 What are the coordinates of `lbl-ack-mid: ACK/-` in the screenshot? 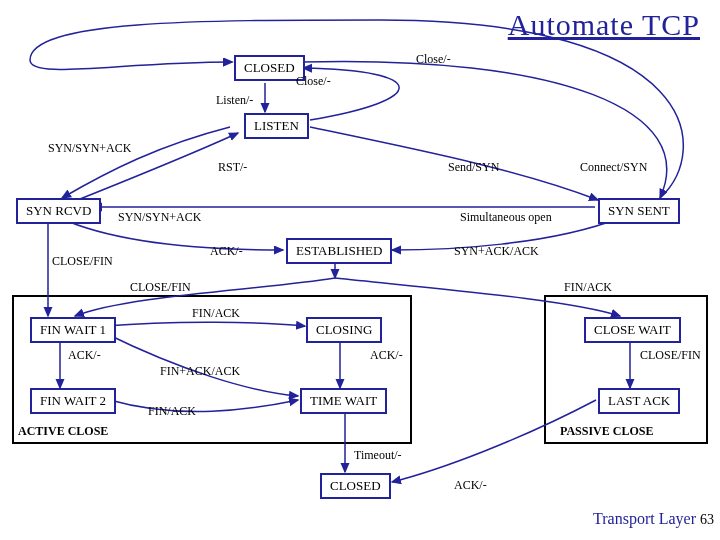 It's located at (226, 252).